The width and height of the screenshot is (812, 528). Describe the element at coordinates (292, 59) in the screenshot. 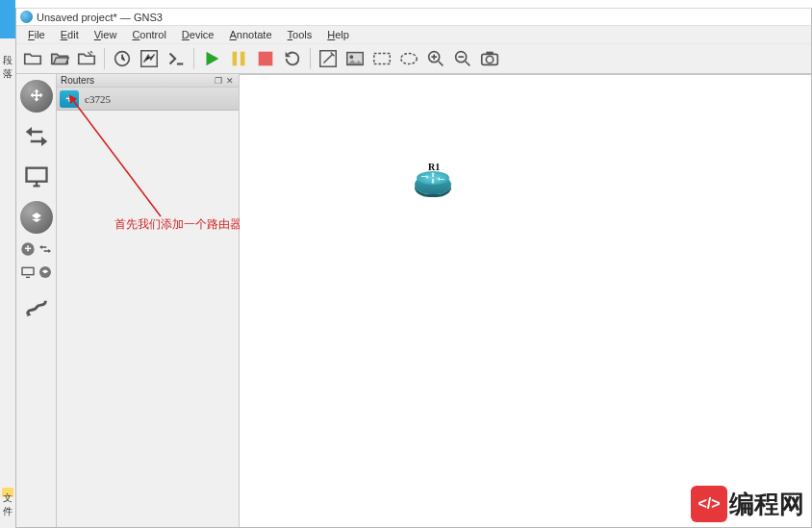

I see `reload-icon` at that location.